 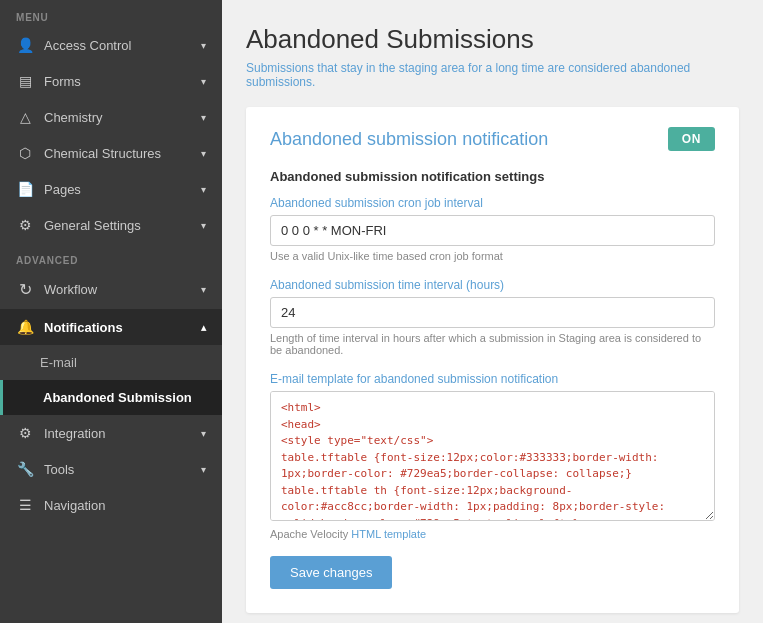 I want to click on sidebar-item-chemistry: △ Chemistry ▾, so click(x=111, y=117).